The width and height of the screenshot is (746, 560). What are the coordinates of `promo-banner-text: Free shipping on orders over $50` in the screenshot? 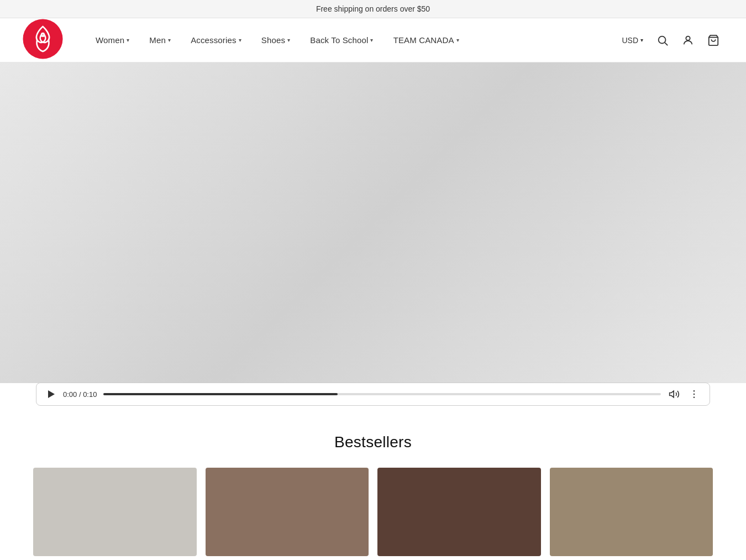 It's located at (373, 9).